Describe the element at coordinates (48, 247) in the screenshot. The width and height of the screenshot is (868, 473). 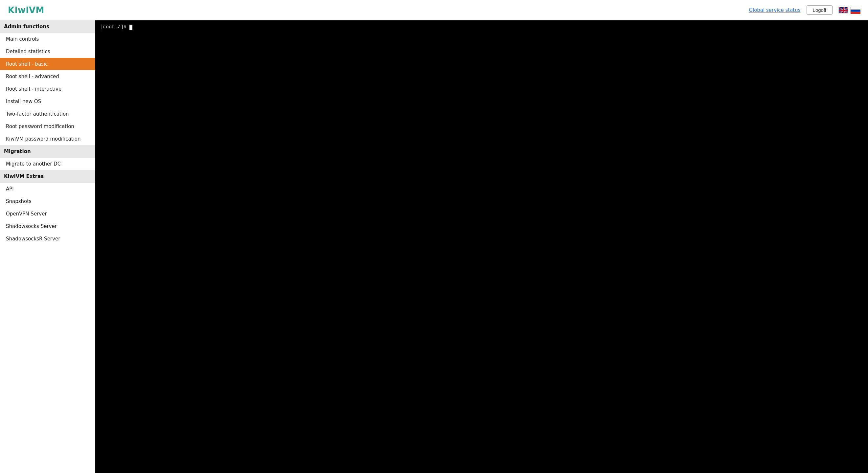
I see `sidebar: Admin functionsMain controlsDetailed sta…` at that location.